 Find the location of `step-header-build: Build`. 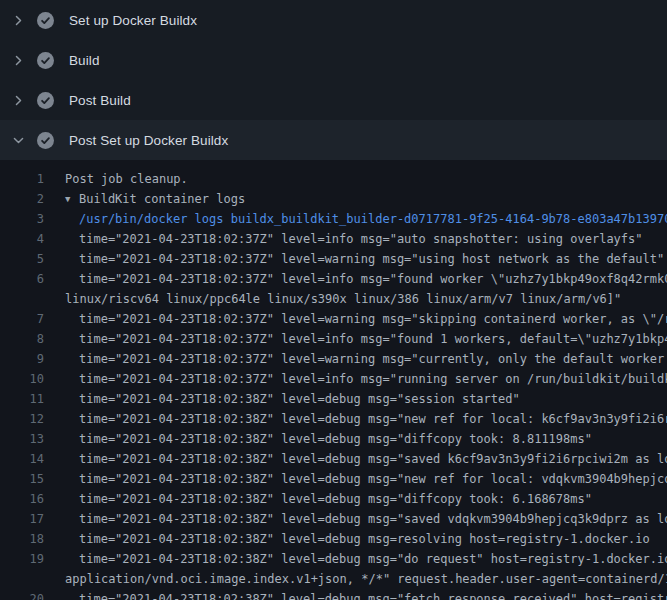

step-header-build: Build is located at coordinates (334, 60).